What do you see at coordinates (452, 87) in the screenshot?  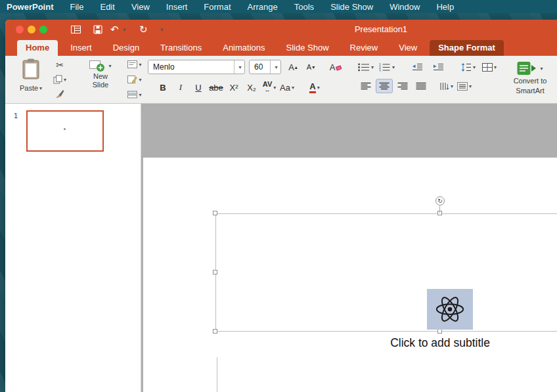 I see `text-direction-dropdown-icon: ▾` at bounding box center [452, 87].